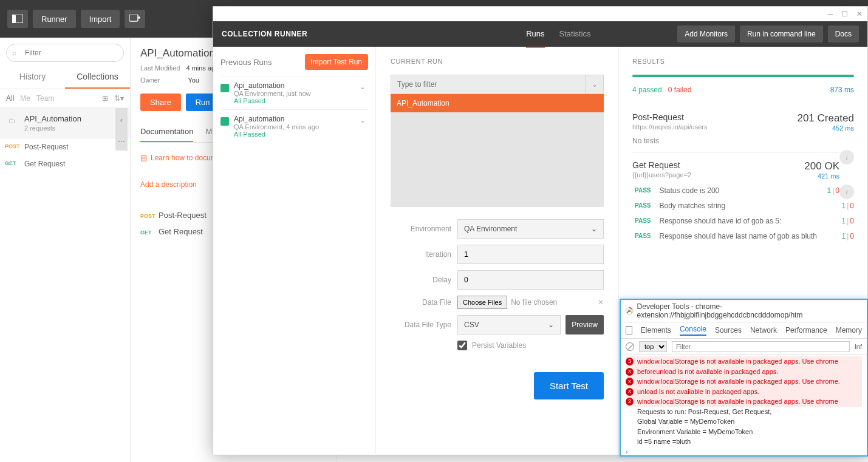 The image size is (868, 462). Describe the element at coordinates (74, 128) in the screenshot. I see `collection-sub: 2 requests` at that location.